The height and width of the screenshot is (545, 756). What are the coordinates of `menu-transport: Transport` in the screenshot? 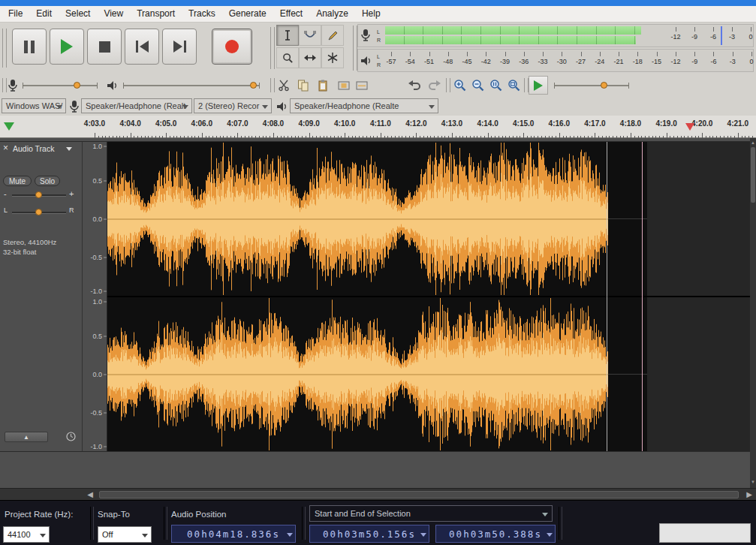 It's located at (156, 14).